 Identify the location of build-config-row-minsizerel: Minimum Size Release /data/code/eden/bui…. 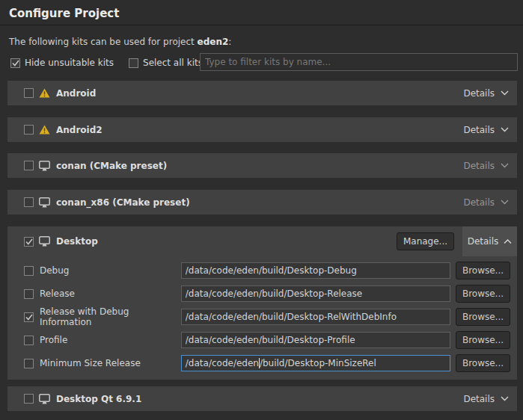
(267, 363).